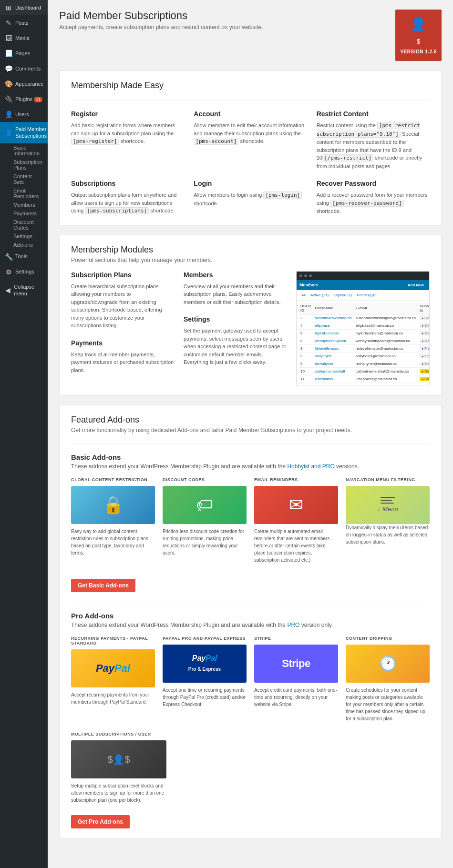 This screenshot has height=868, width=453. I want to click on modules-left: Subscription Plans Create hierarchical s…, so click(123, 328).